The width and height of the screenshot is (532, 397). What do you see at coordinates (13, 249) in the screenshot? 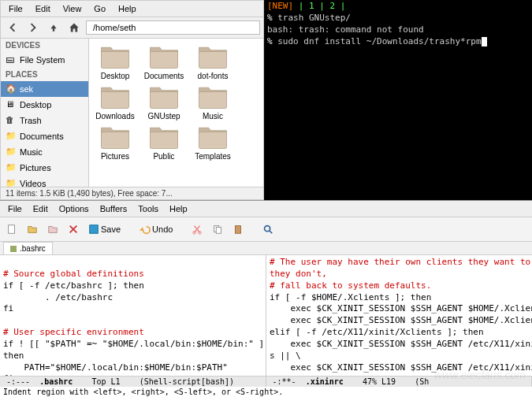
I see `modified-marker-icon` at bounding box center [13, 249].